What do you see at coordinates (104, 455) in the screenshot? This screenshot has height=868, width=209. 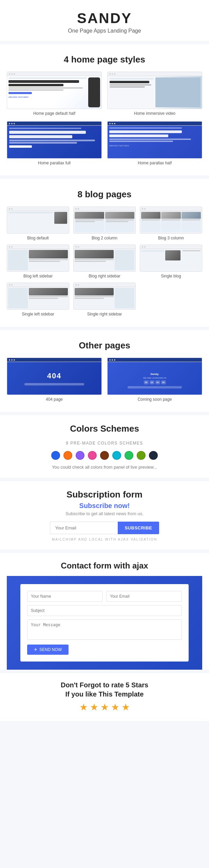 I see `color-dots` at bounding box center [104, 455].